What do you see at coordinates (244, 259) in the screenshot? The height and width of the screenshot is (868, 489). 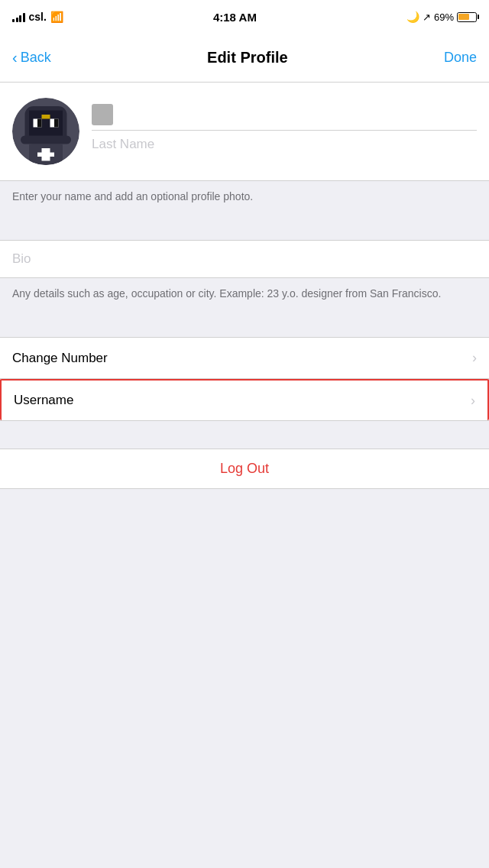 I see `bio-field: Bio` at bounding box center [244, 259].